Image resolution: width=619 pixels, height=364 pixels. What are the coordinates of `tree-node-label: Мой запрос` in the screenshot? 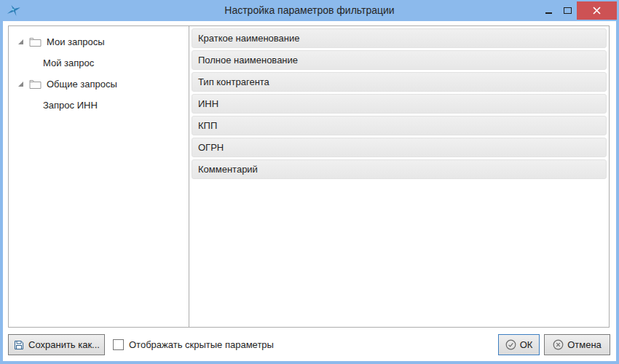 It's located at (68, 63).